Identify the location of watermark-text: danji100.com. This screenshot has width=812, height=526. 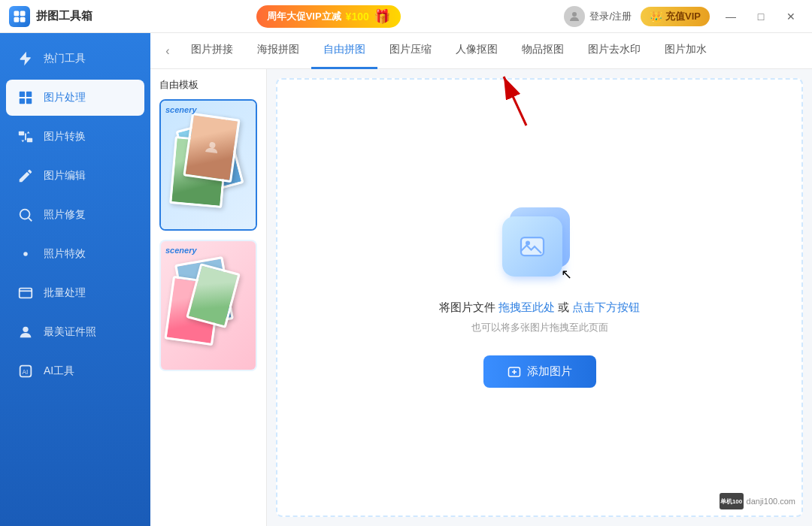
(771, 501).